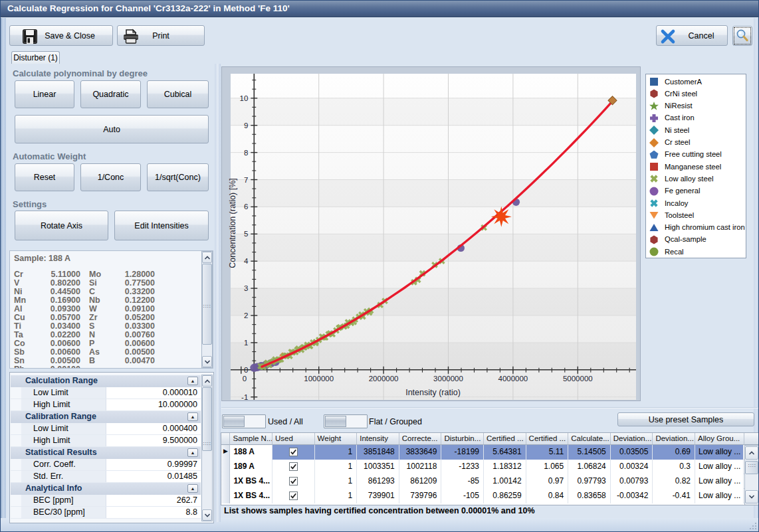  Describe the element at coordinates (513, 379) in the screenshot. I see `svg-text: 4000000` at that location.